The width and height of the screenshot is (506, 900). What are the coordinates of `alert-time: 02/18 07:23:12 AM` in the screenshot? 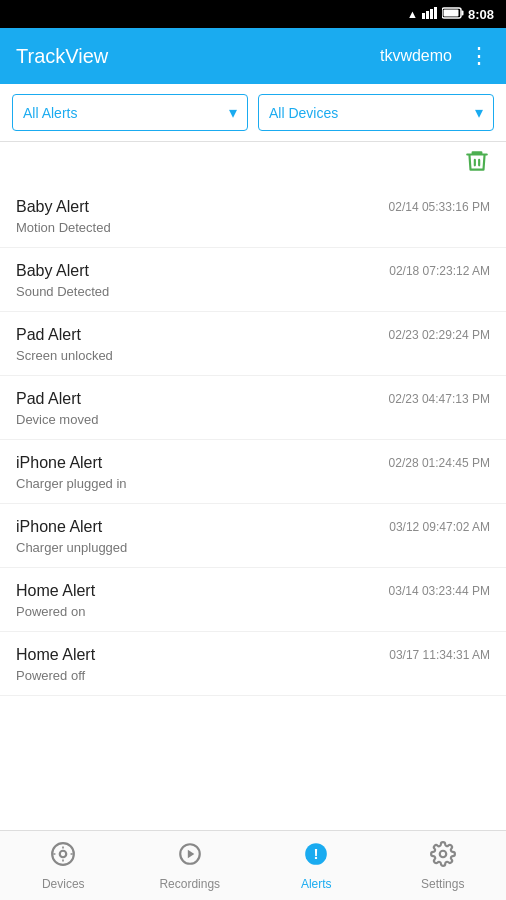 It's located at (440, 271).